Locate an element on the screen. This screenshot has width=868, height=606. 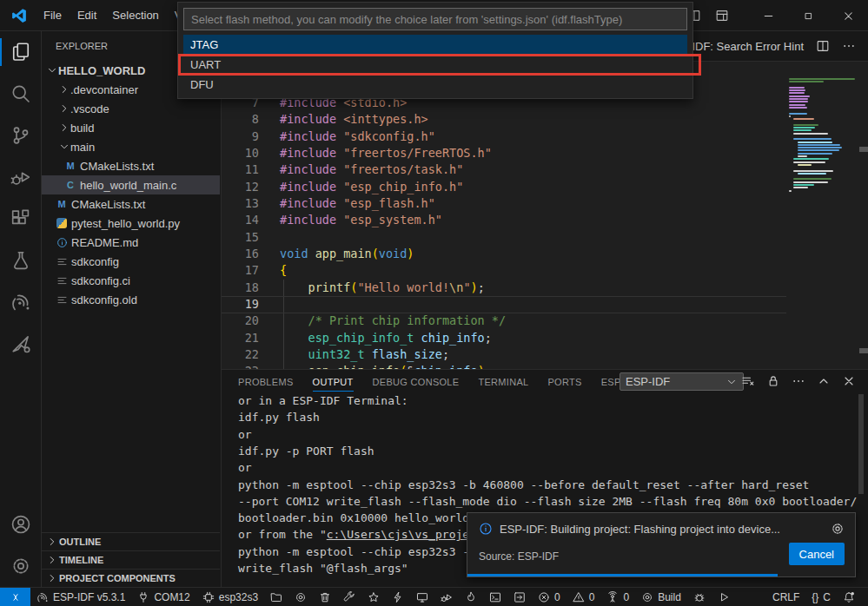
menu-edit: Edit is located at coordinates (87, 16).